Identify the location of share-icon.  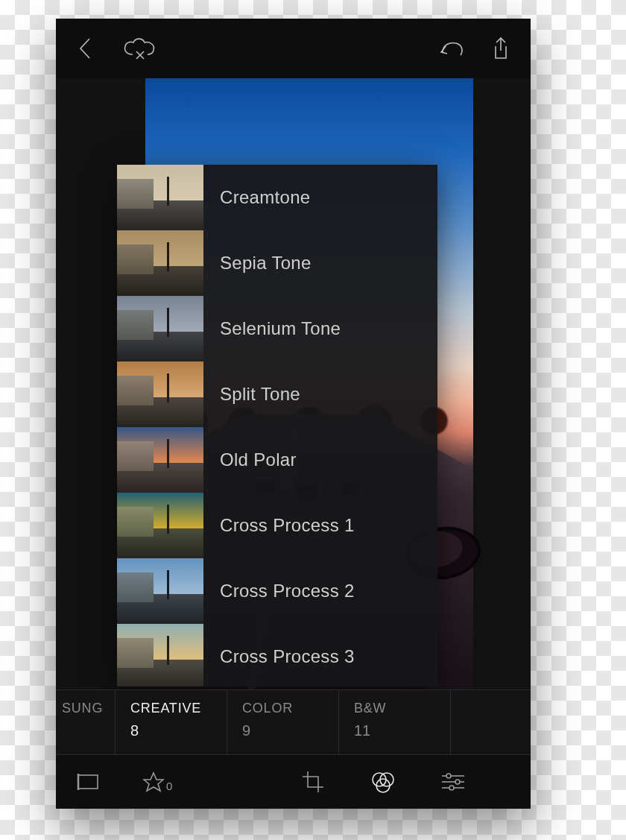
(501, 48).